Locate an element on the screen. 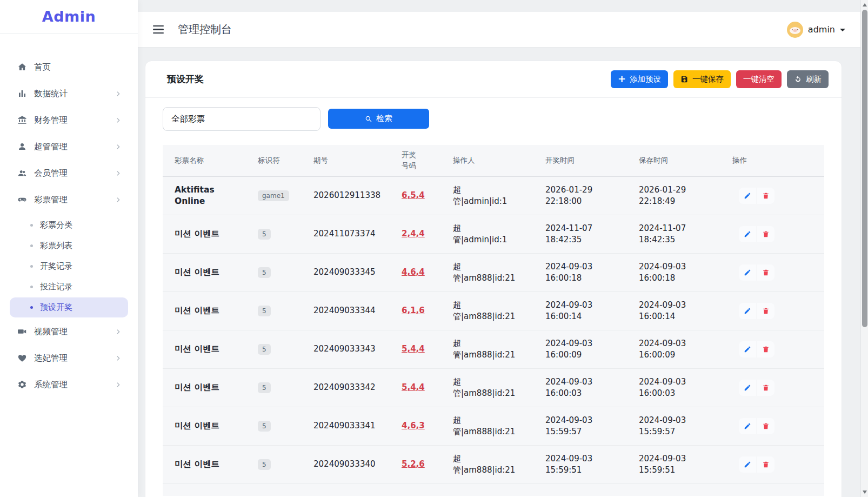 This screenshot has height=497, width=868. save-all-button: 一键保存 is located at coordinates (702, 79).